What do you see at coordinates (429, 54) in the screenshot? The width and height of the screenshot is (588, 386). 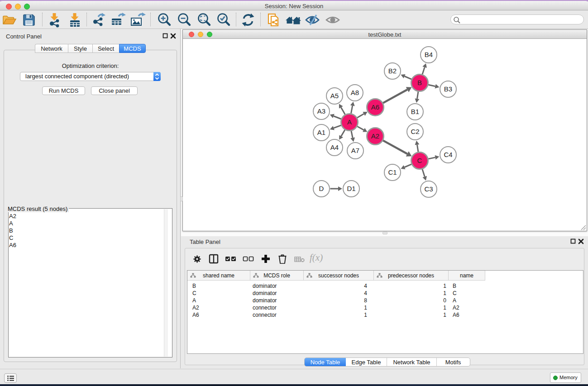 I see `svg-text: B4` at bounding box center [429, 54].